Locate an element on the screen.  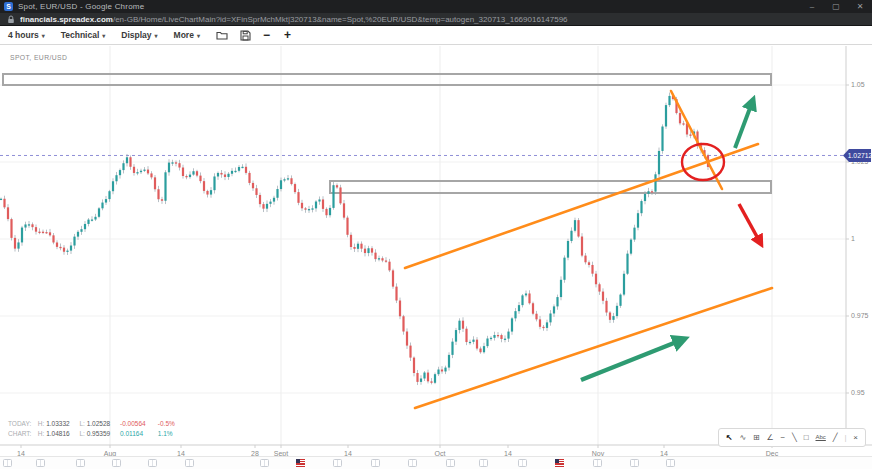
today-percent: -0.5% is located at coordinates (166, 424).